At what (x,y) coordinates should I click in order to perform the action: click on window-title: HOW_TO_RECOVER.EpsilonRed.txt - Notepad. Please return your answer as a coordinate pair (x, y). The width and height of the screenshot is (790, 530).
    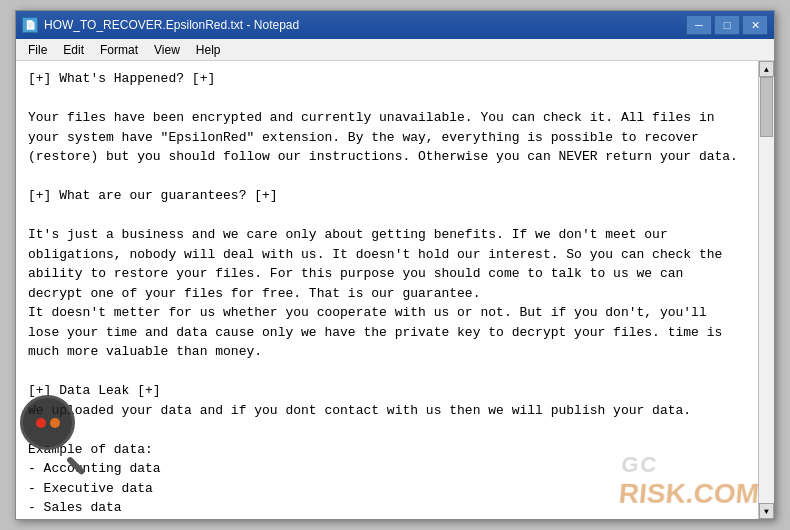
    Looking at the image, I should click on (172, 25).